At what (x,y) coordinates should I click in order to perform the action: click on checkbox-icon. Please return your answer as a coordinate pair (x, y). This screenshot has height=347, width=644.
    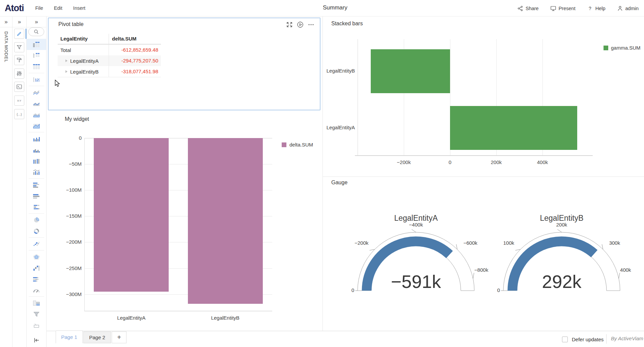
    Looking at the image, I should click on (565, 340).